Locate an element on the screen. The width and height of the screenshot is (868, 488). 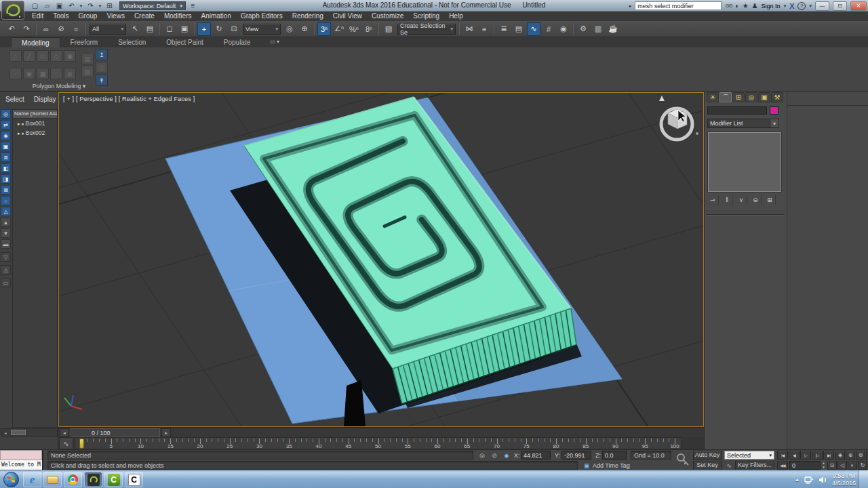
isolate-selection-icon: ◎ is located at coordinates (482, 455).